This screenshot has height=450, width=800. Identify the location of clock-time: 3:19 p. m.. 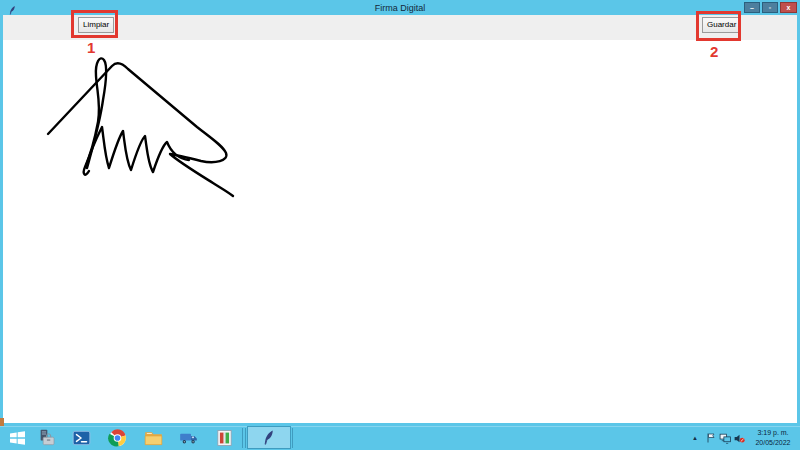
(773, 433).